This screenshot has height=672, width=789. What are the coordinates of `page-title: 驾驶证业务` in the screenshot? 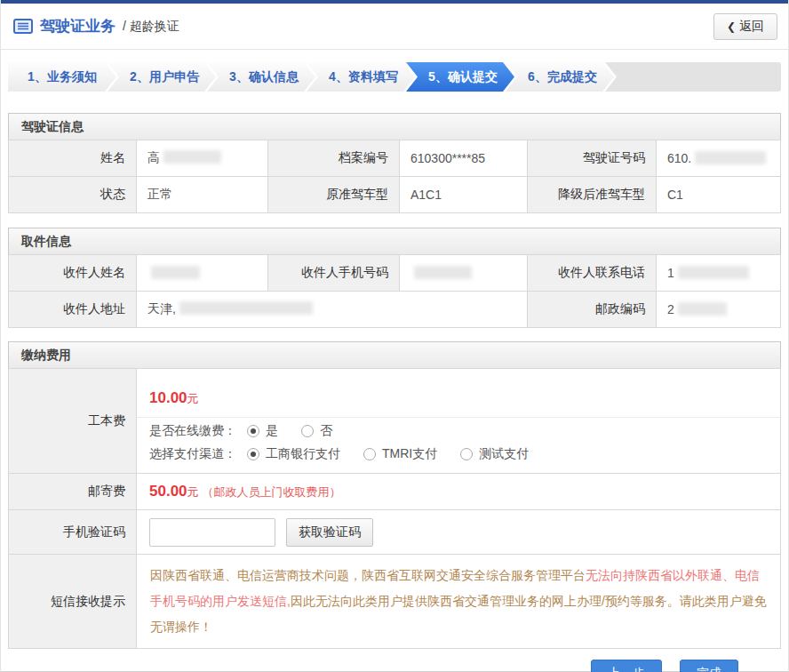 It's located at (78, 27).